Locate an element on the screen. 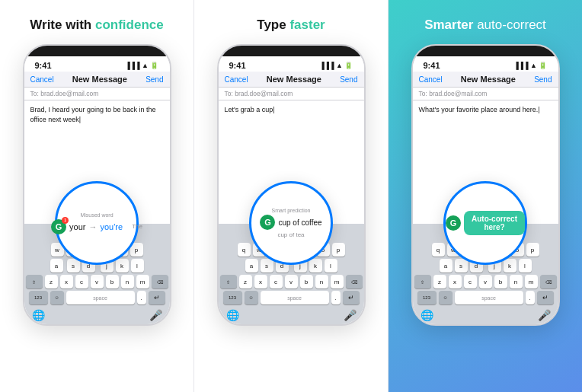 This screenshot has width=582, height=392. bottom-bar-1: 🌐 🎤 is located at coordinates (98, 314).